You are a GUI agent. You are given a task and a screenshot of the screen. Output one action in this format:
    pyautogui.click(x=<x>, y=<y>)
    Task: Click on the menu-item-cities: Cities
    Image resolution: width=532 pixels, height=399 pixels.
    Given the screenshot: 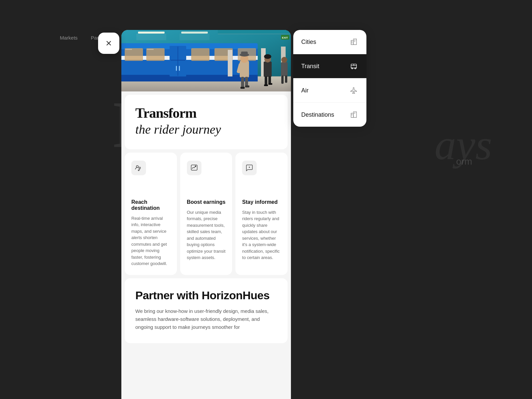 What is the action you would take?
    pyautogui.click(x=330, y=42)
    